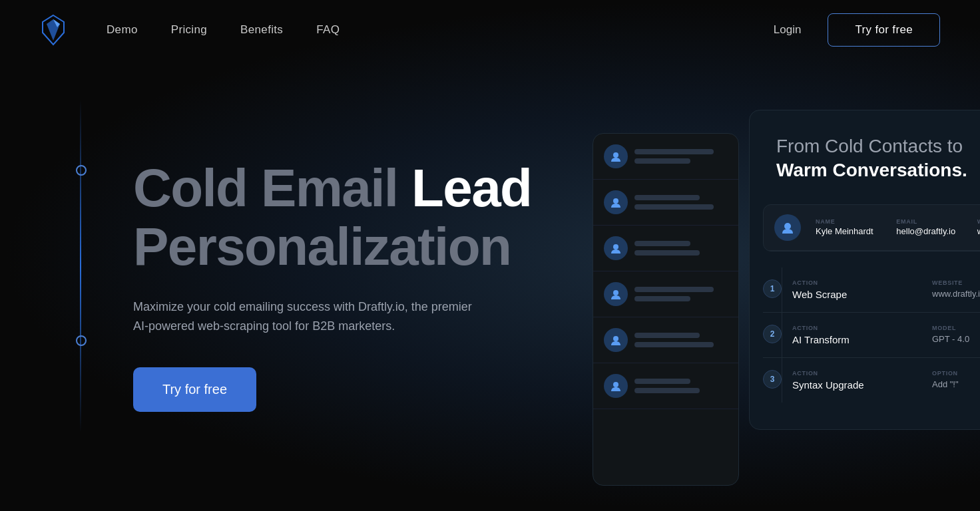  Describe the element at coordinates (869, 146) in the screenshot. I see `workflow-title-normal: From Cold Contacts to` at that location.